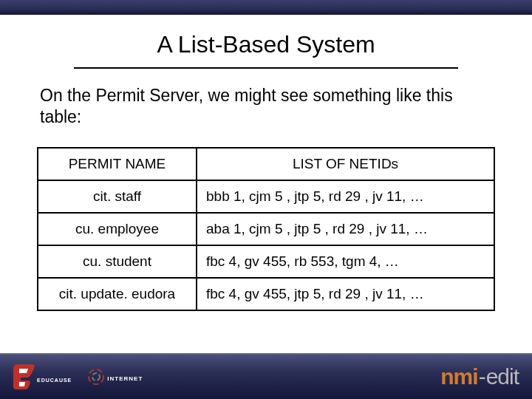  Describe the element at coordinates (266, 46) in the screenshot. I see `slide-title: A List-Based System` at that location.